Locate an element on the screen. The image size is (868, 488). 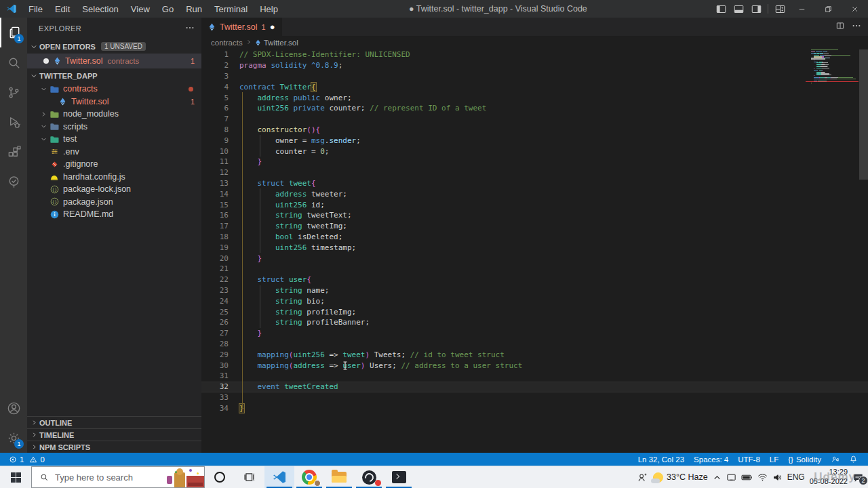
split-editor-icon is located at coordinates (840, 27).